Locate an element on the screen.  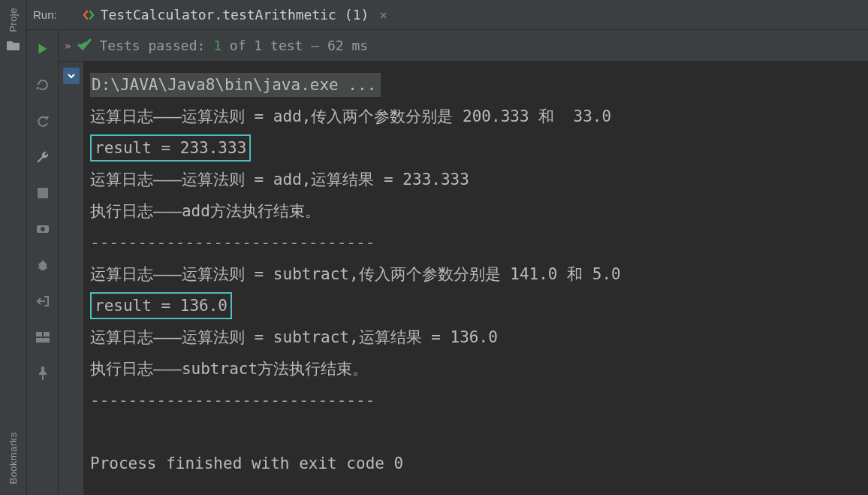
bug-icon is located at coordinates (43, 265).